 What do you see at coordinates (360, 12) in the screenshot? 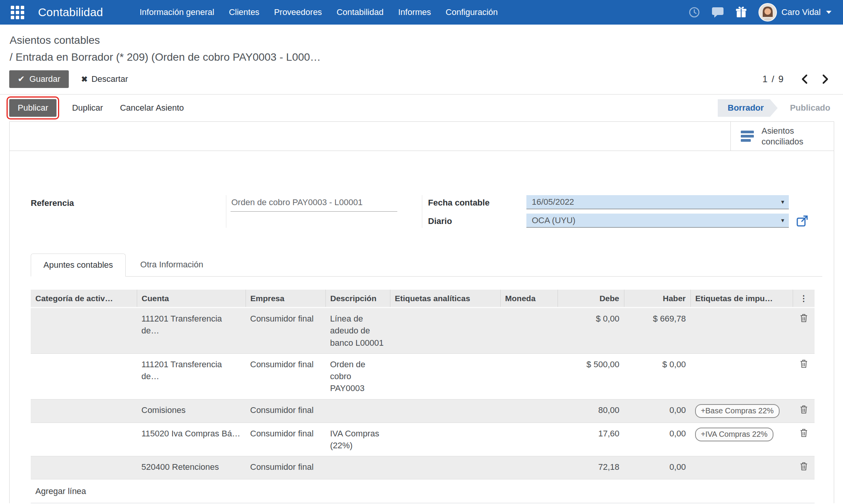
I see `nav-item-contabilidad: Contabilidad` at bounding box center [360, 12].